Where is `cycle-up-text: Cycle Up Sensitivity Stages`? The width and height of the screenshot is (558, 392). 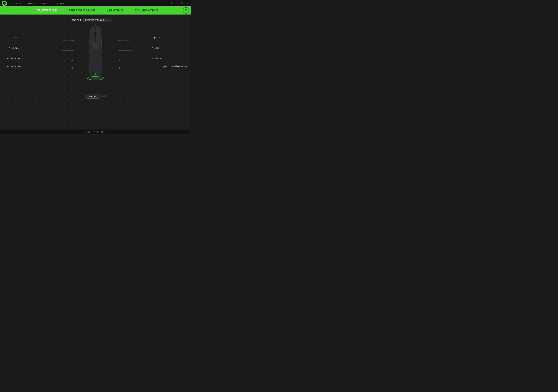 cycle-up-text: Cycle Up Sensitivity Stages is located at coordinates (174, 66).